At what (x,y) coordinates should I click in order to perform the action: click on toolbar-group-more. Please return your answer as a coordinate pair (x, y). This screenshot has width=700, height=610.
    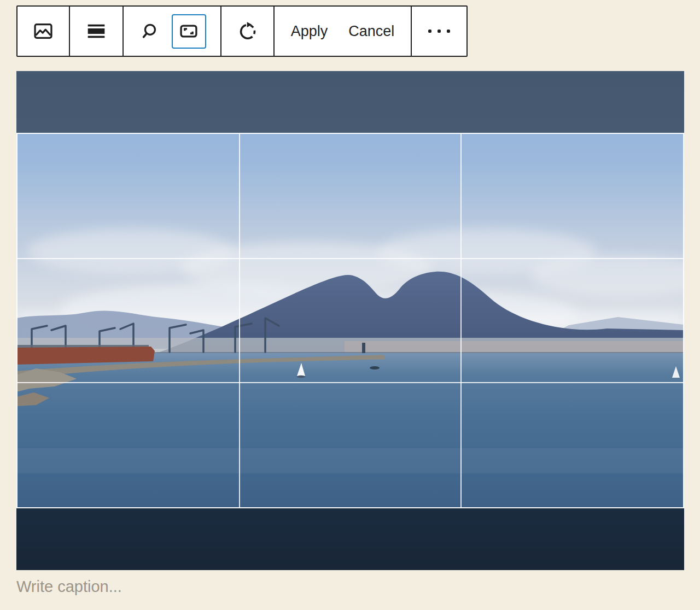
    Looking at the image, I should click on (439, 31).